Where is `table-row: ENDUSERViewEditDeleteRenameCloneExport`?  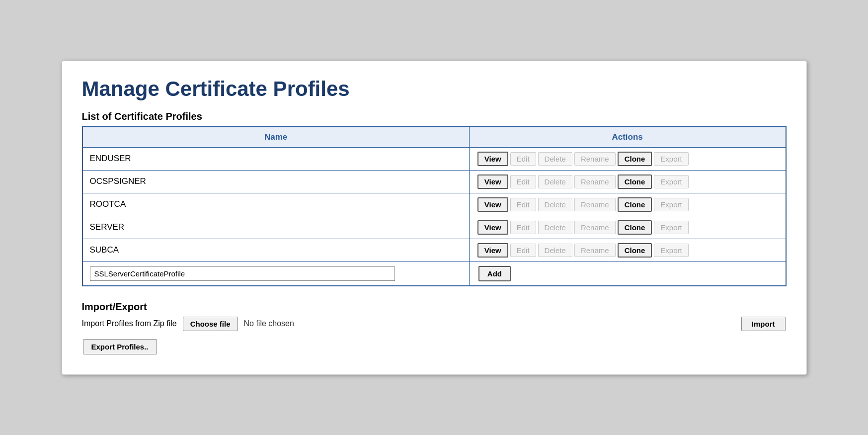 table-row: ENDUSERViewEditDeleteRenameCloneExport is located at coordinates (434, 159).